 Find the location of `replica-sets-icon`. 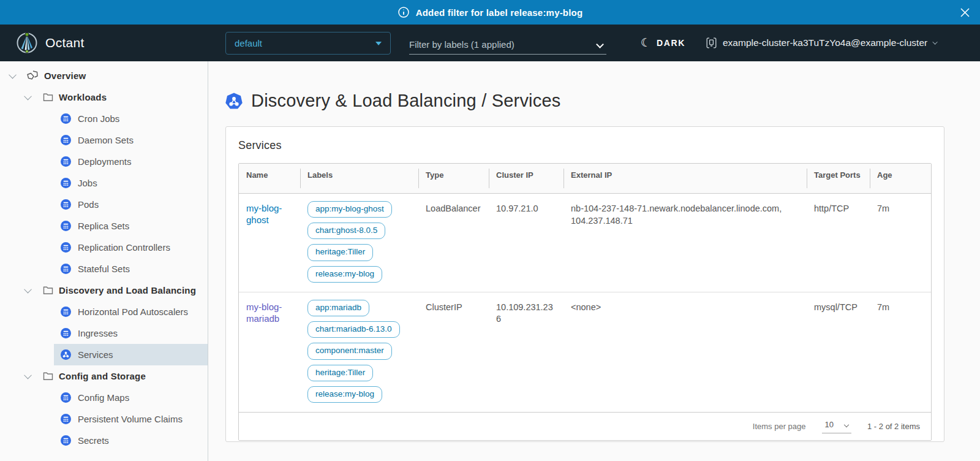

replica-sets-icon is located at coordinates (66, 226).